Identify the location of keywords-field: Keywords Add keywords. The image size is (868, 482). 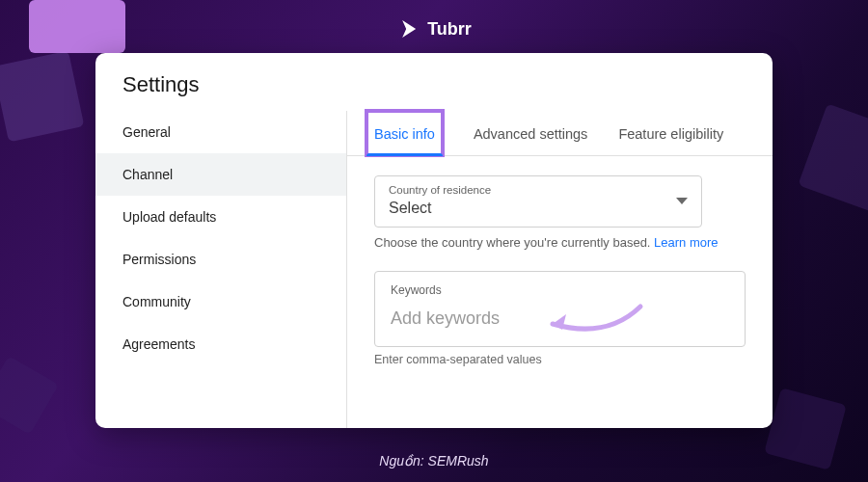
(559, 308).